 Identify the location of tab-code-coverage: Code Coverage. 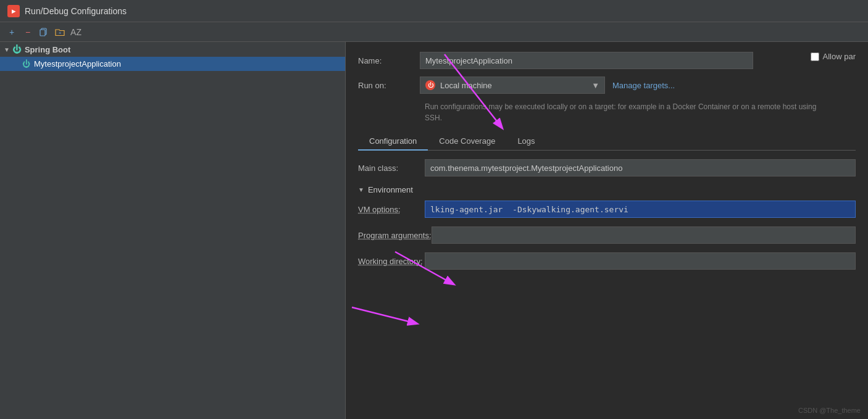
(467, 142).